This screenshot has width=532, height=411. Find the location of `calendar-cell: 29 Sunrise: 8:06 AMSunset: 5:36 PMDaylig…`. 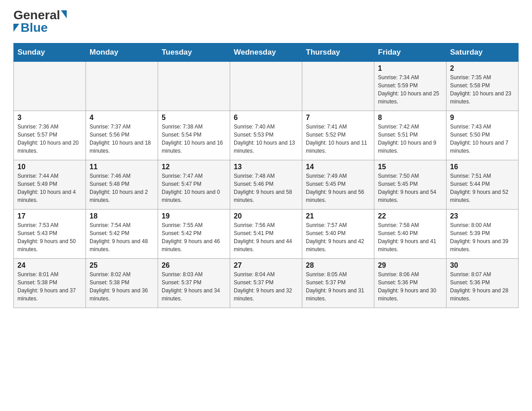

calendar-cell: 29 Sunrise: 8:06 AMSunset: 5:36 PMDaylig… is located at coordinates (410, 283).